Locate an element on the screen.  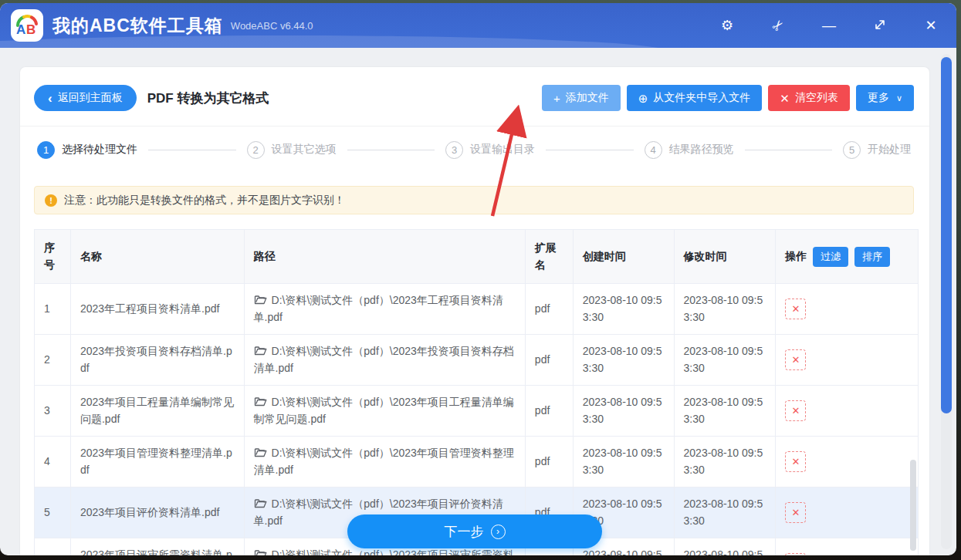
step-label: 选择待处理文件 is located at coordinates (100, 150).